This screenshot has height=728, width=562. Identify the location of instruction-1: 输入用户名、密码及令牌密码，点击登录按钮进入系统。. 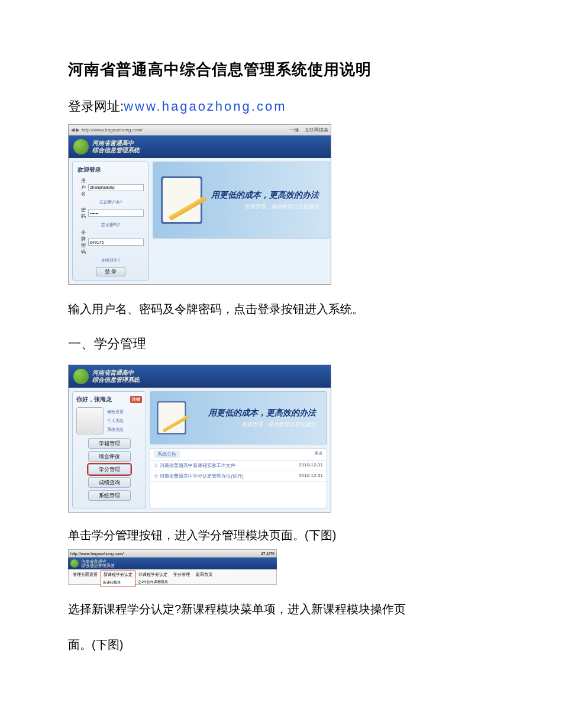
(281, 309).